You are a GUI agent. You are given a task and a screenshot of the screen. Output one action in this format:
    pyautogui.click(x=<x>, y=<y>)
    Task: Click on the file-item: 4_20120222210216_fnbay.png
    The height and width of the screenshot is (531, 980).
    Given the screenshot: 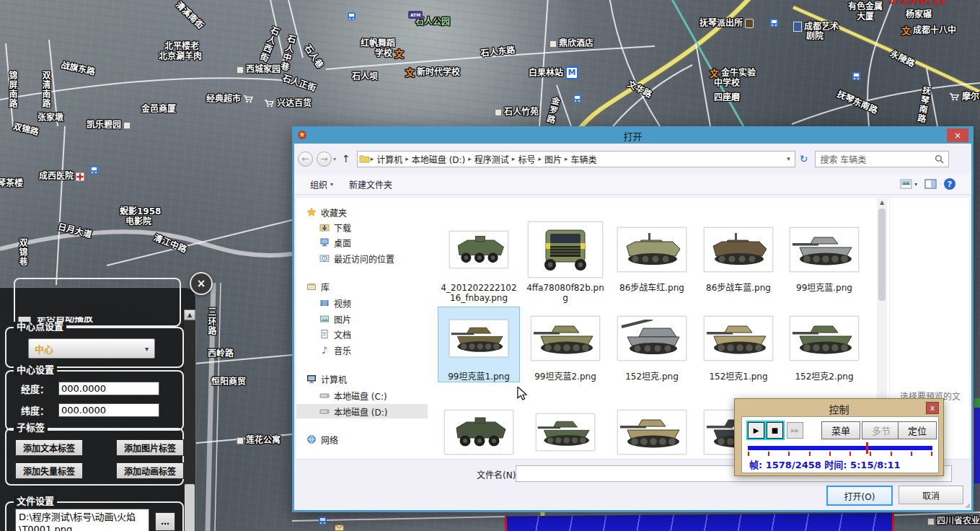 What is the action you would take?
    pyautogui.click(x=479, y=261)
    